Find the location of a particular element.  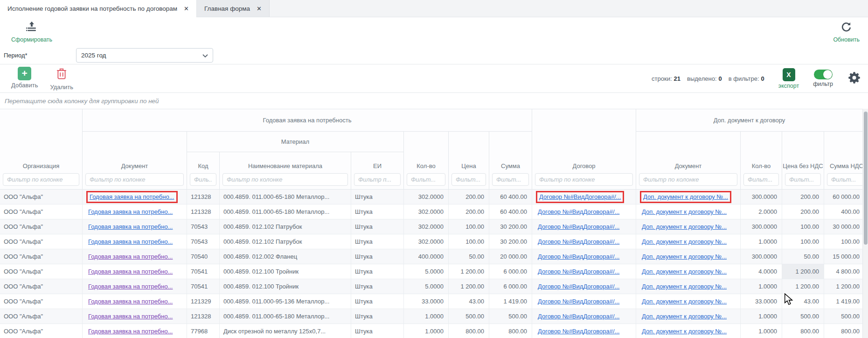

filter-input-price-no-vat is located at coordinates (803, 179).